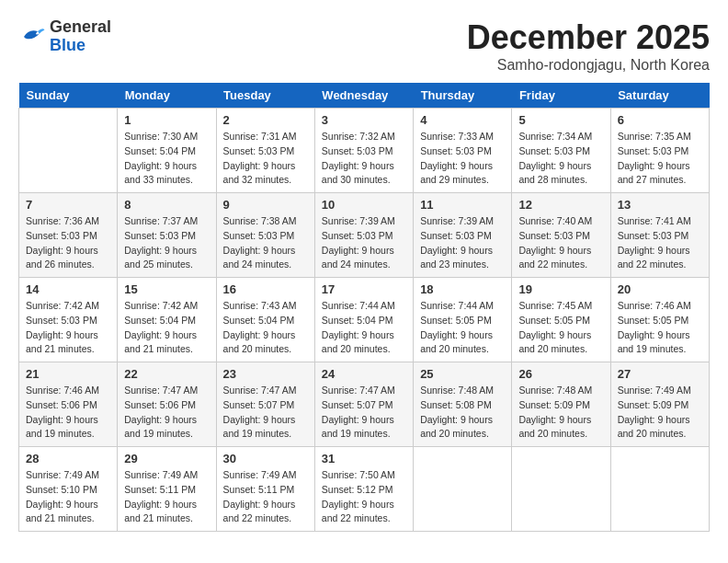 The image size is (728, 563). Describe the element at coordinates (364, 405) in the screenshot. I see `calendar-cell: 24Sunrise: 7:47 AMSunset: 5:07 PMDayligh…` at that location.